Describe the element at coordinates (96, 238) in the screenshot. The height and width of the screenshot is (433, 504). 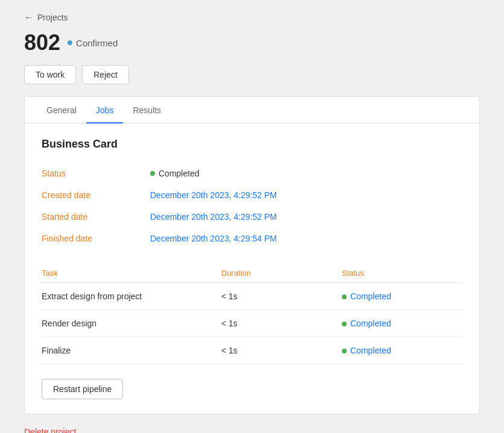
I see `finished-label: Finished date` at that location.